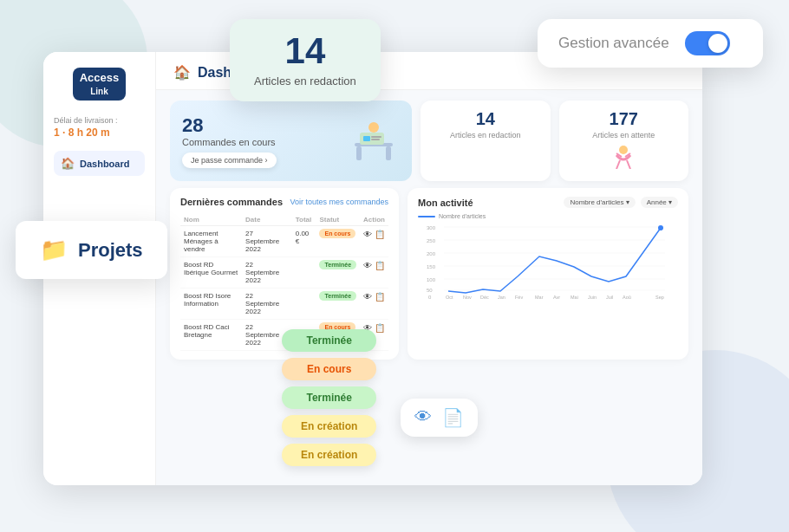 This screenshot has height=532, width=789. Describe the element at coordinates (446, 203) in the screenshot. I see `activity-title: Mon activité` at that location.